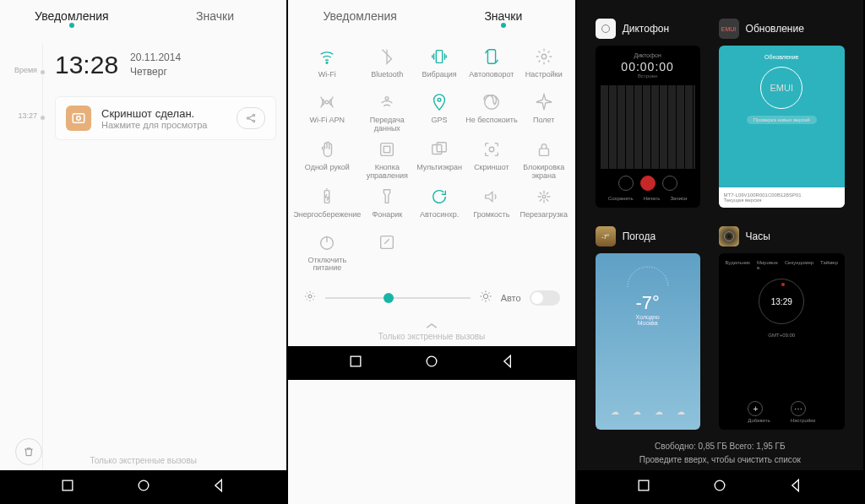 The image size is (865, 504). What do you see at coordinates (327, 206) in the screenshot?
I see `toggle-power-save: Энергосбережение` at bounding box center [327, 206].